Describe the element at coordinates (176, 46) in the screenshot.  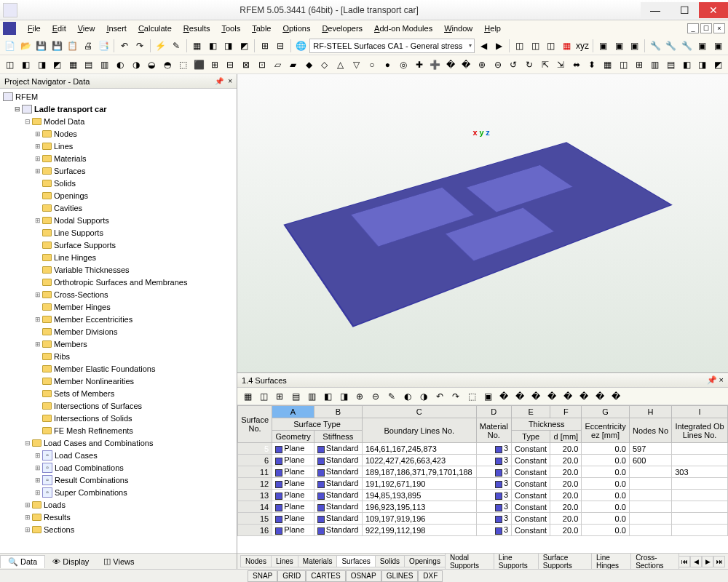
I see `pencil-icon: ✎` at that location.